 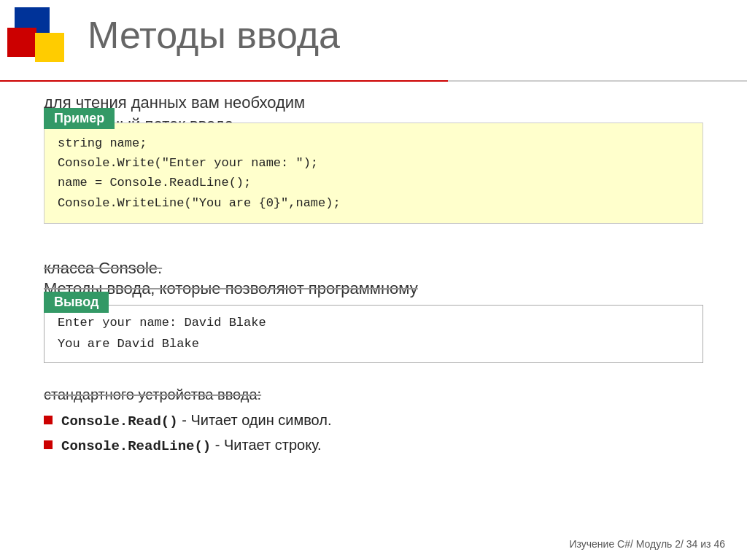 I want to click on code-line-3: name = Console.ReadLine();, so click(x=374, y=182).